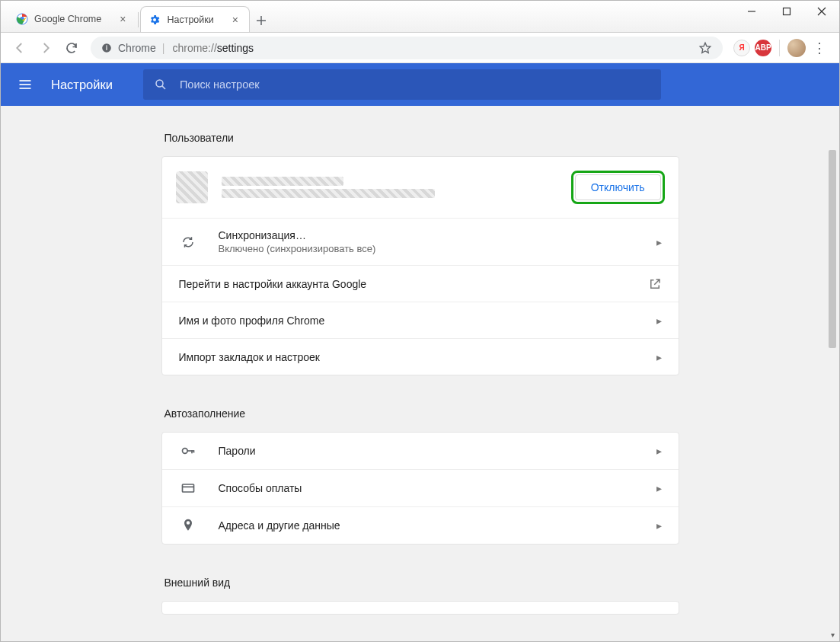 Image resolution: width=840 pixels, height=642 pixels. I want to click on scrollbar: ▾, so click(832, 394).